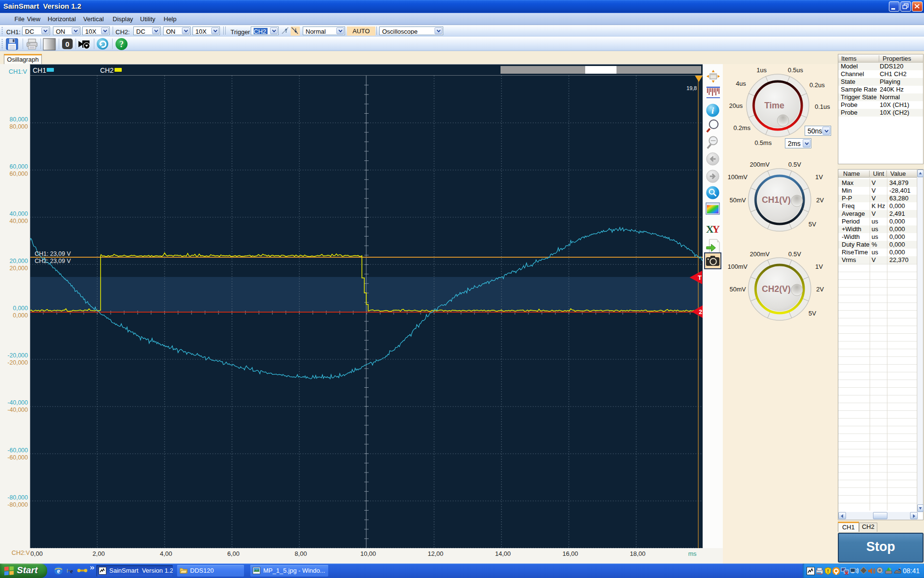 This screenshot has height=578, width=924. Describe the element at coordinates (700, 277) in the screenshot. I see `svg-text: T` at that location.